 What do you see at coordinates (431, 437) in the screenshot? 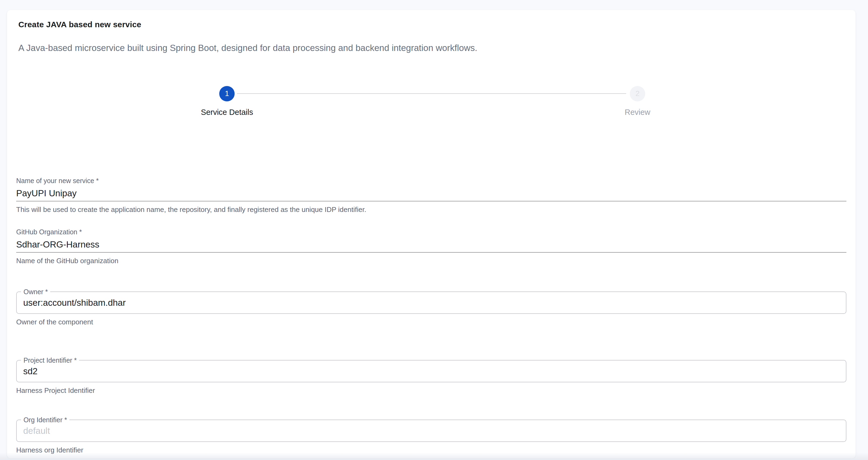
I see `field-org-identifier: Org Identifier * Harness org Identifier` at bounding box center [431, 437].